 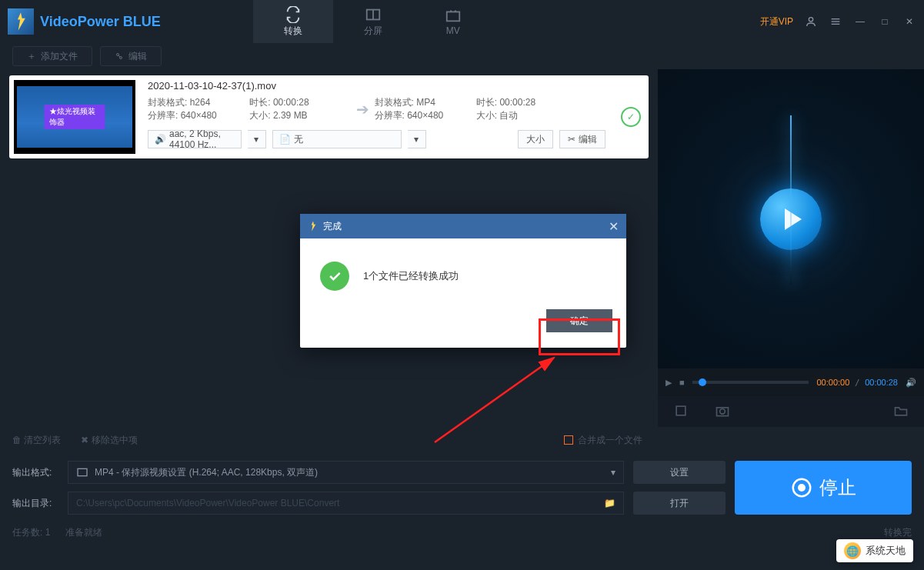 What do you see at coordinates (463, 226) in the screenshot?
I see `dialog-titlebar: 完成 ✕` at bounding box center [463, 226].